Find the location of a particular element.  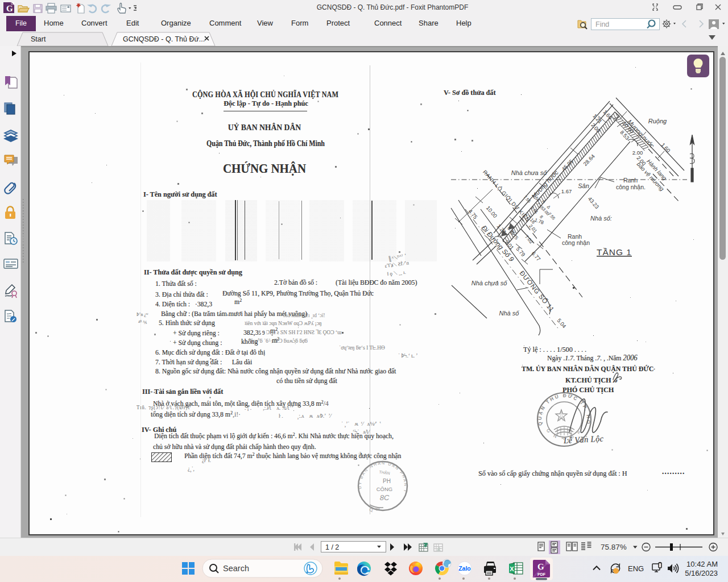

svg-text: Zalo is located at coordinates (465, 568).